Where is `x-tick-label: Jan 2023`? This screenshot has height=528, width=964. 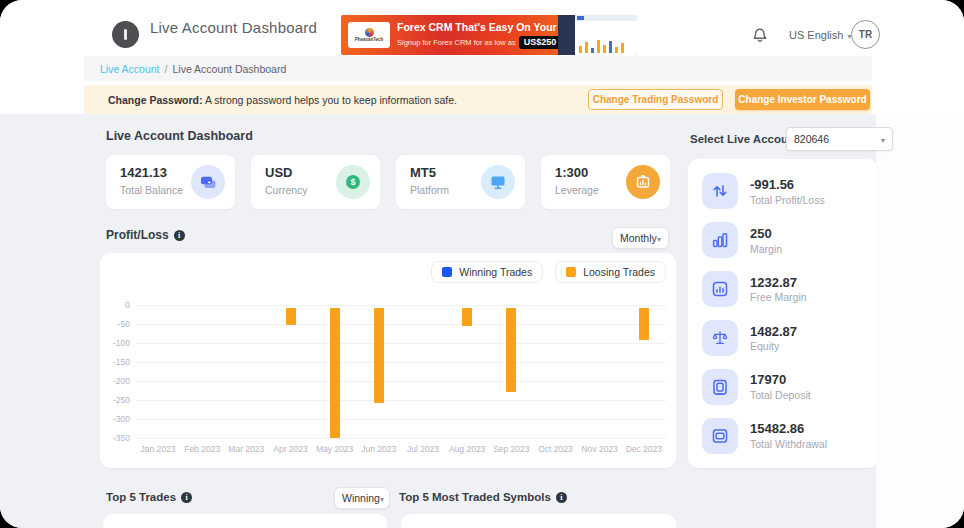 x-tick-label: Jan 2023 is located at coordinates (158, 449).